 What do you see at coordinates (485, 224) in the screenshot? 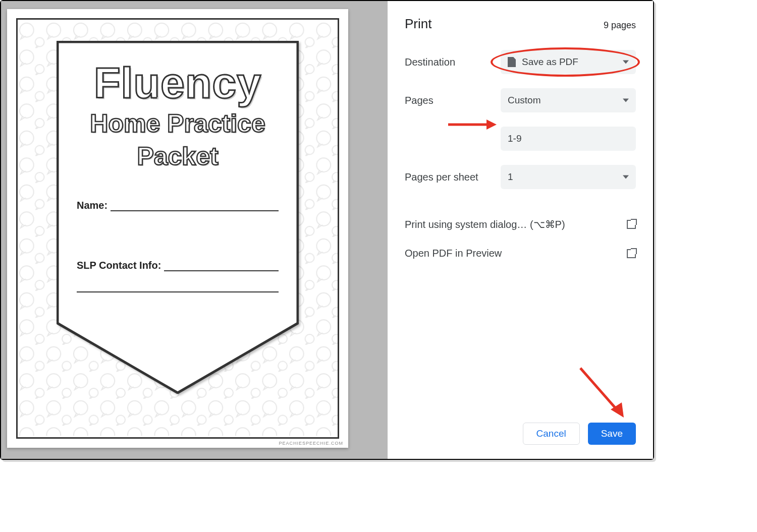
I see `system-dialog-label: Print using system dialog… (⌥⌘P)` at bounding box center [485, 224].